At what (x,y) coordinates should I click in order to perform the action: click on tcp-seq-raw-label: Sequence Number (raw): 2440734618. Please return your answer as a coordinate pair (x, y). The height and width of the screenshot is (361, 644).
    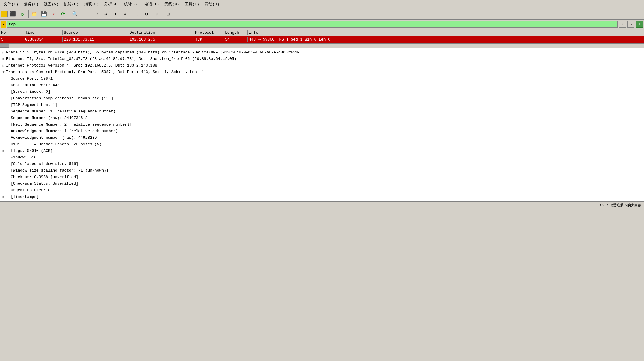
    Looking at the image, I should click on (49, 118).